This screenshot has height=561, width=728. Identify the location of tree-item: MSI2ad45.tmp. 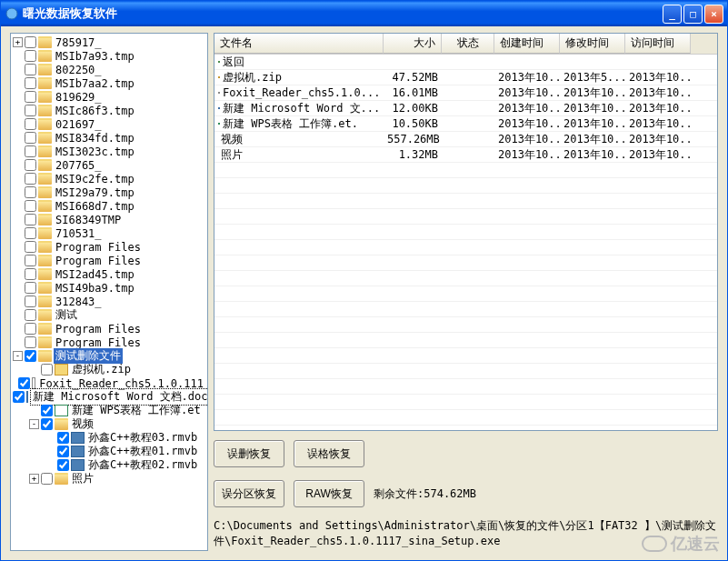
(109, 275).